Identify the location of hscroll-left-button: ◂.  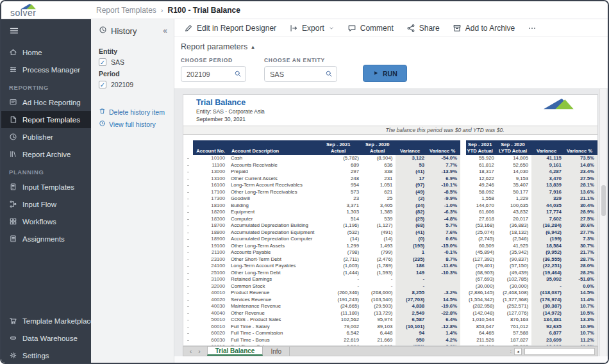
(518, 351).